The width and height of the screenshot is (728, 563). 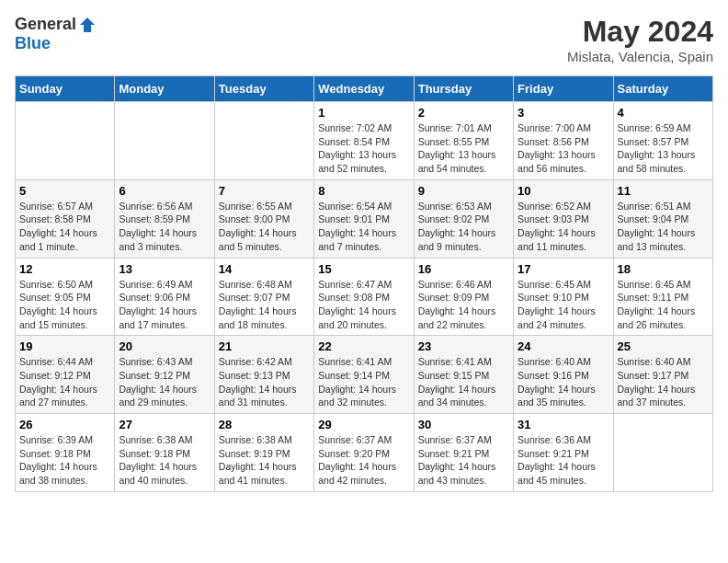 What do you see at coordinates (563, 149) in the screenshot?
I see `day-info: Sunrise: 7:00 AM Sunset: 8:56 PM Dayligh…` at bounding box center [563, 149].